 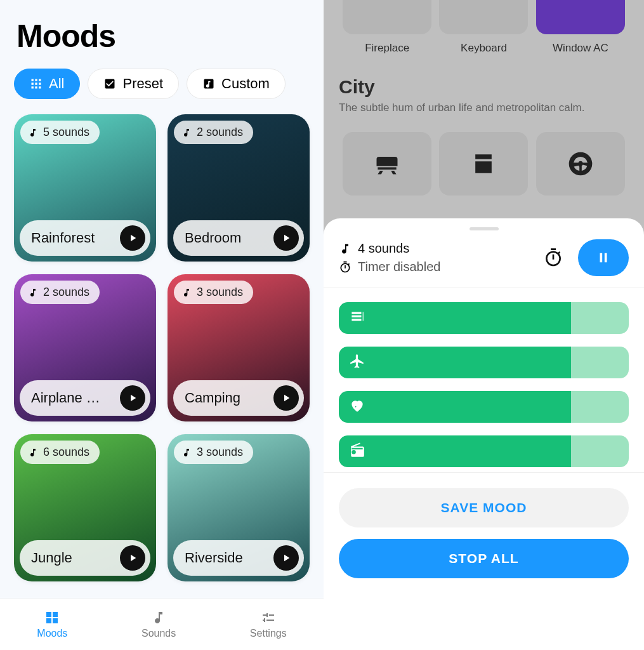 What do you see at coordinates (239, 398) in the screenshot?
I see `card-title-bar: Camping` at bounding box center [239, 398].